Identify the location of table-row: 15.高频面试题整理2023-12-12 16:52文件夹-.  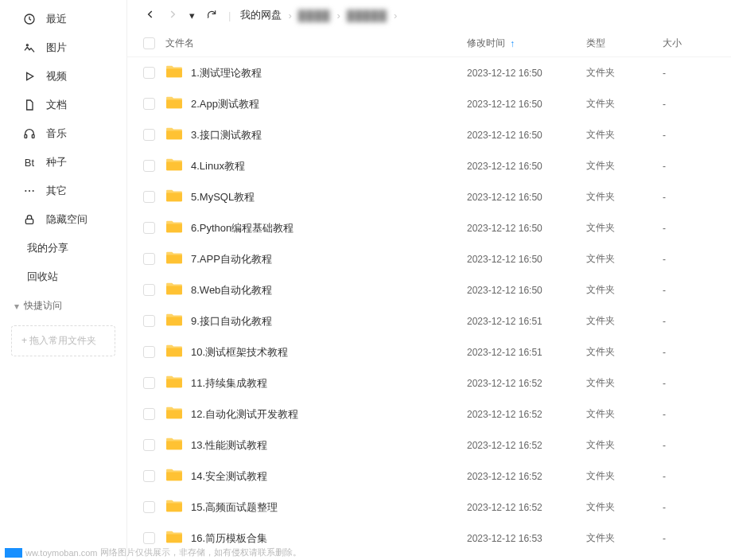
(430, 508).